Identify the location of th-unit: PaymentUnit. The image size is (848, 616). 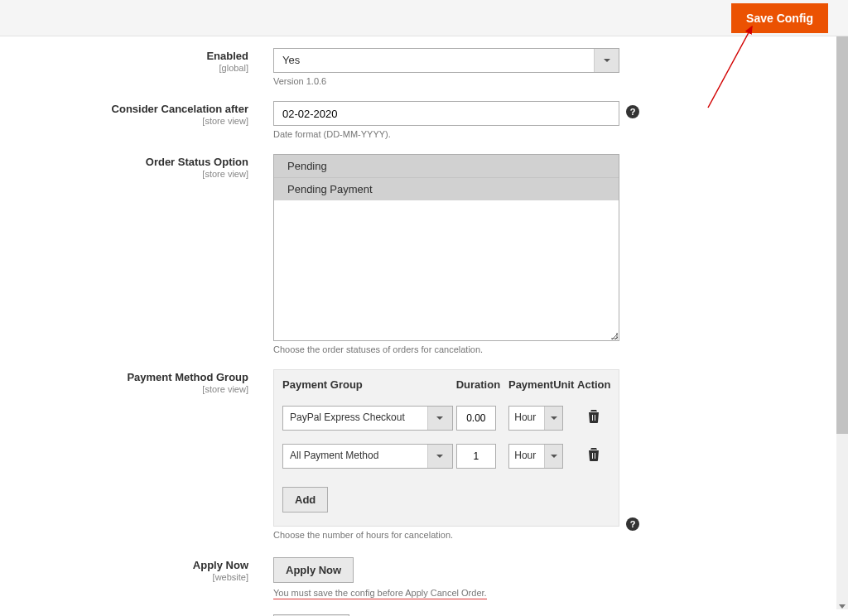
(540, 384).